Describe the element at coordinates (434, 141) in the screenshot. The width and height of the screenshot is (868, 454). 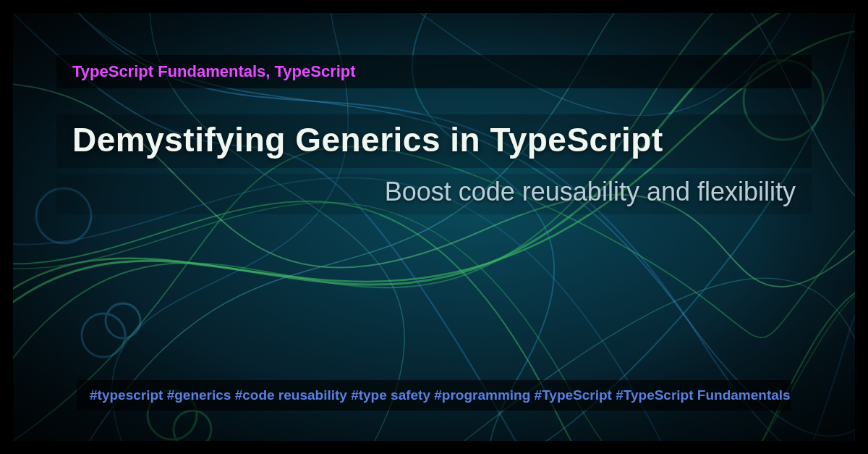
I see `page-title: Demystifying Generics in TypeScript` at that location.